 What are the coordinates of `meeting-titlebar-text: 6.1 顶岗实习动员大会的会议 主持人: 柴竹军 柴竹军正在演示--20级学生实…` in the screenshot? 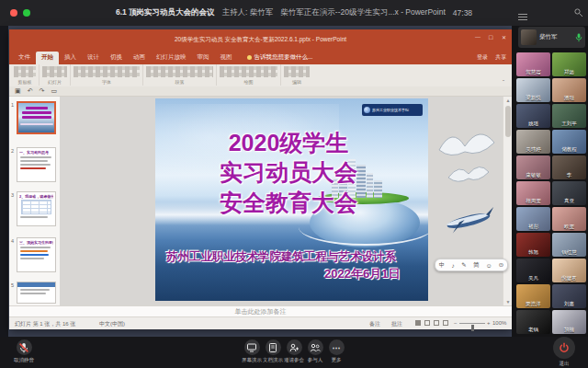 It's located at (294, 13).